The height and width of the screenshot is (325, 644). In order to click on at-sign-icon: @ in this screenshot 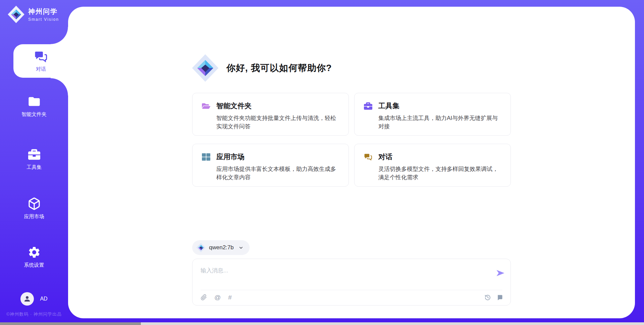, I will do `click(217, 298)`.